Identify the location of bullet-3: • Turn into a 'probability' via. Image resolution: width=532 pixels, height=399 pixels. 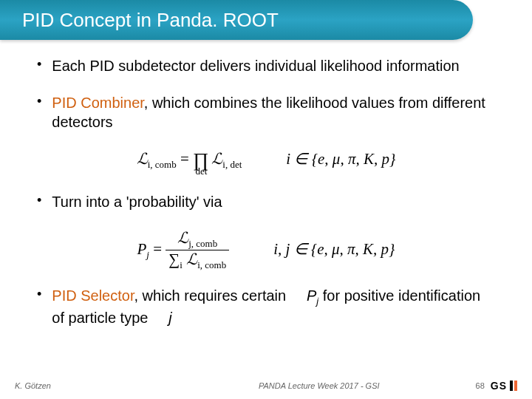
(266, 202).